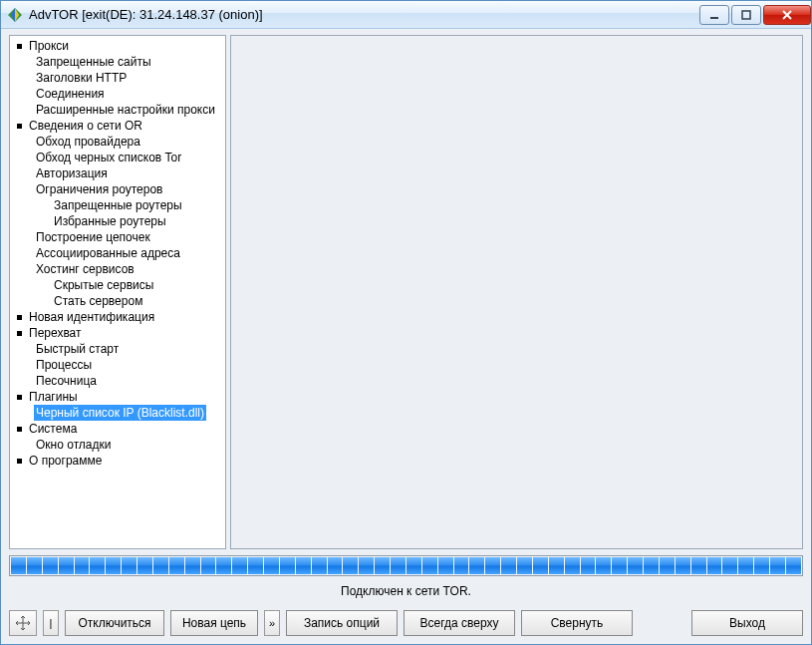 Image resolution: width=812 pixels, height=645 pixels. Describe the element at coordinates (15, 15) in the screenshot. I see `app-icon` at that location.